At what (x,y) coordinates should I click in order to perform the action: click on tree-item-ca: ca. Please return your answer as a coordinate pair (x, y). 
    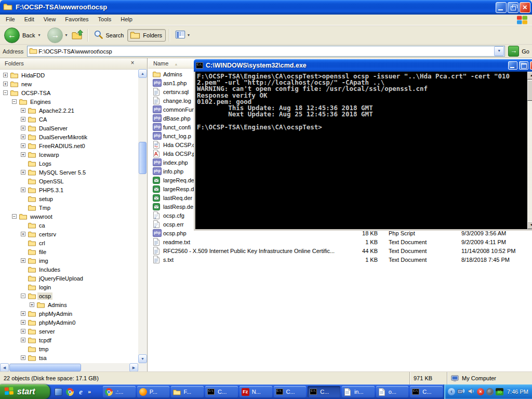
    Looking at the image, I should click on (69, 225).